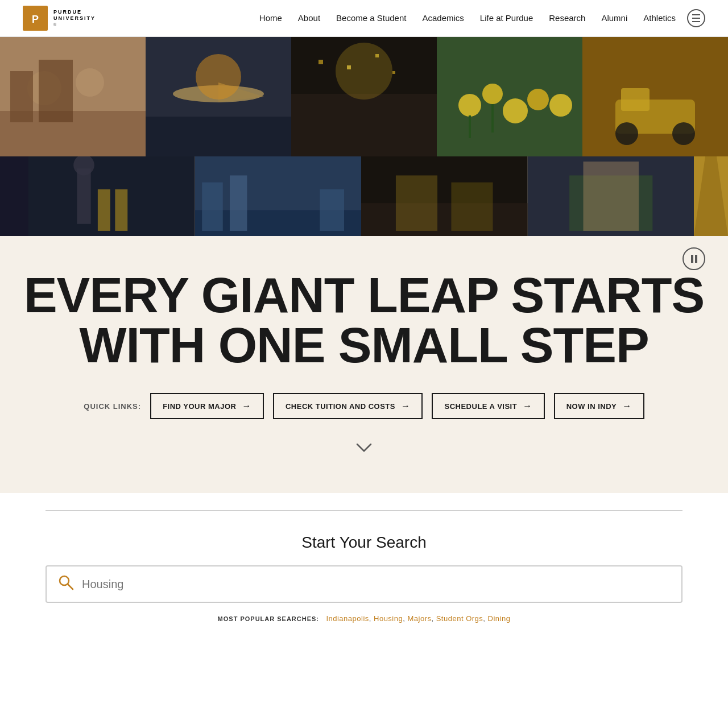 Image resolution: width=728 pixels, height=728 pixels. What do you see at coordinates (348, 406) in the screenshot?
I see `check-tuition-button: CHECK TUITION AND COSTS →` at bounding box center [348, 406].